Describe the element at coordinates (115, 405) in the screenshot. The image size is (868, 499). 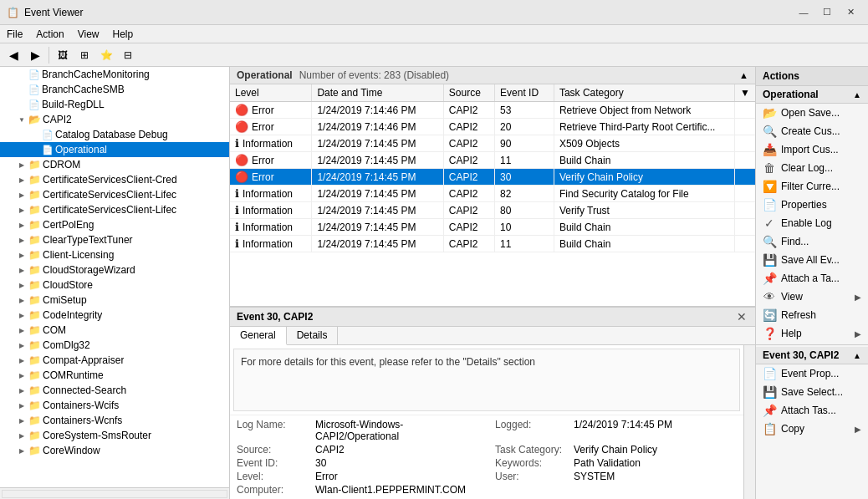
I see `tree-item: ▶📁Containers-Wcifs` at that location.